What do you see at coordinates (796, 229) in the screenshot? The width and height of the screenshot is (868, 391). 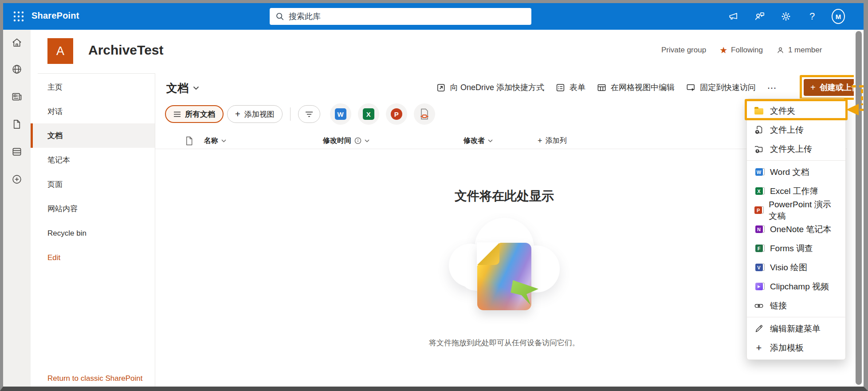 I see `menu-item-onenote-notebook: OneNote 笔记本` at bounding box center [796, 229].